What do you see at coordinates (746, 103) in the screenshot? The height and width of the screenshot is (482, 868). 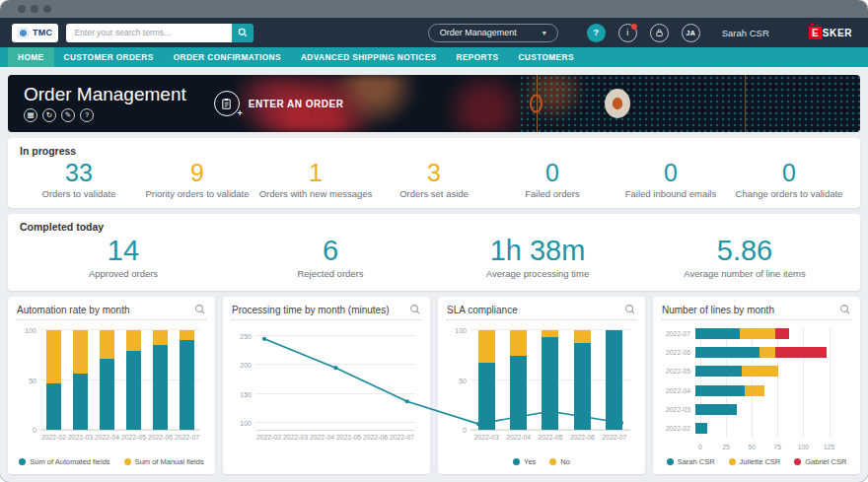 I see `banner-decoration` at bounding box center [746, 103].